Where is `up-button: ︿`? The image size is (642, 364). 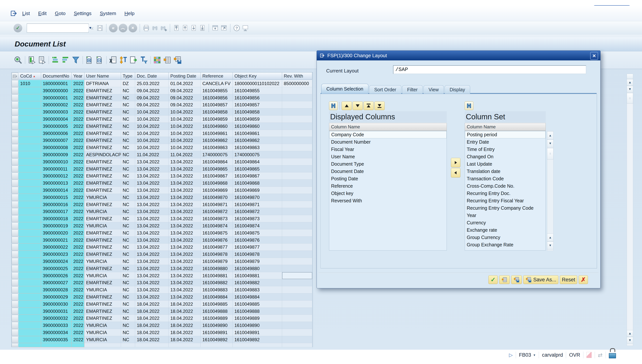 up-button: ︿ is located at coordinates (123, 28).